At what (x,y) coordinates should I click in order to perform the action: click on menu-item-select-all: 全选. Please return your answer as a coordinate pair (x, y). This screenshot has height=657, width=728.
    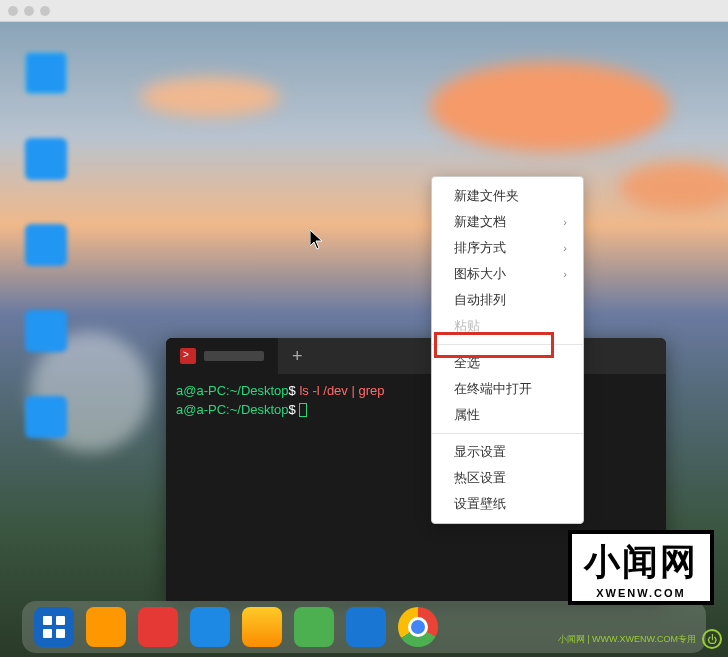
    Looking at the image, I should click on (508, 363).